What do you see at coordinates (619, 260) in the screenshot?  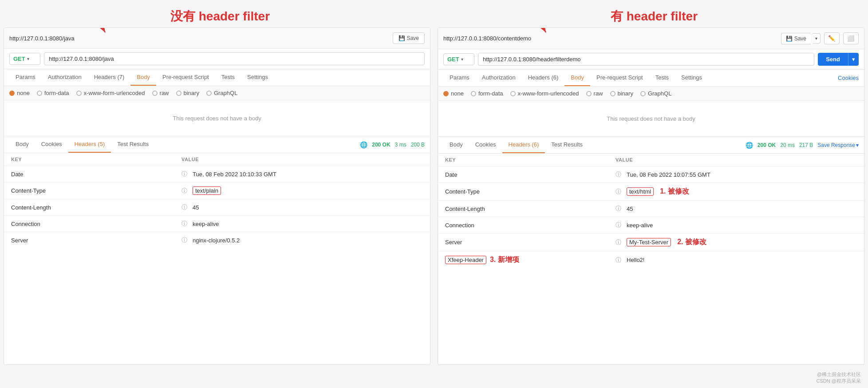 I see `info-icon-right-5: ⓘ` at bounding box center [619, 260].